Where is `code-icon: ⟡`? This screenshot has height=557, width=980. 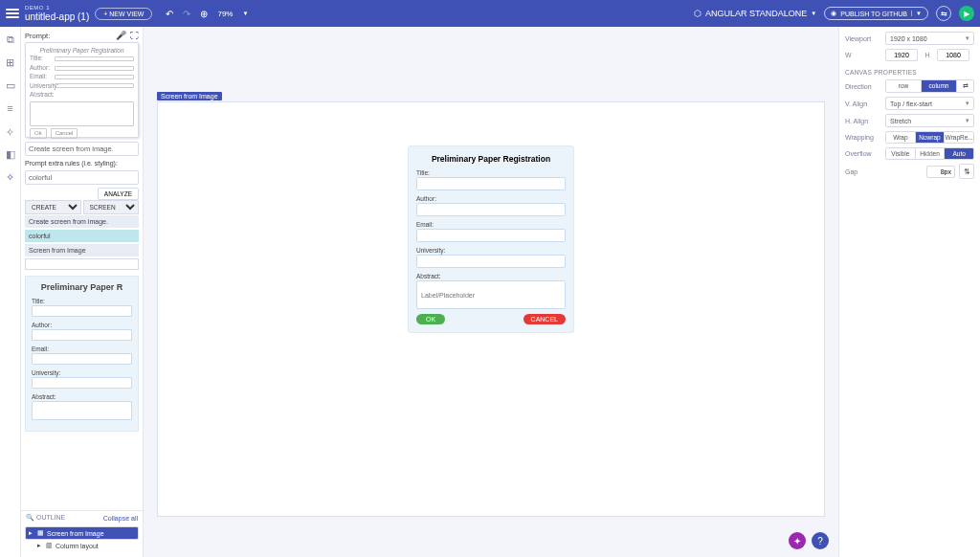 code-icon: ⟡ is located at coordinates (11, 131).